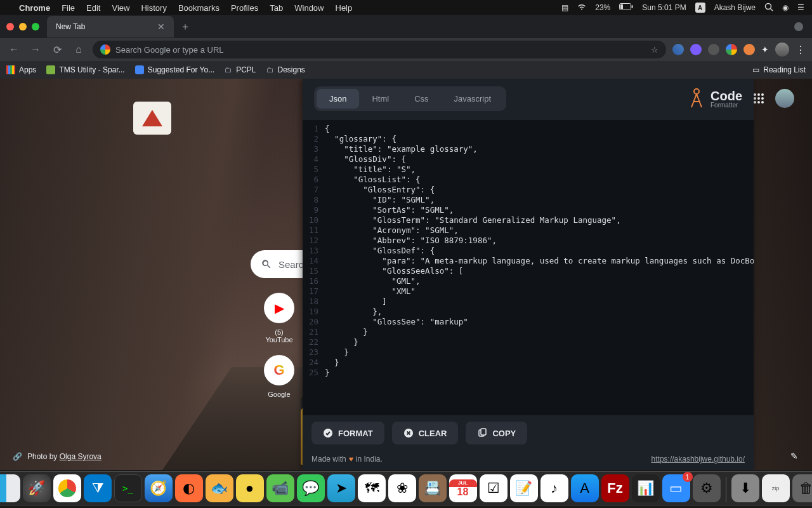 The height and width of the screenshot is (508, 812). Describe the element at coordinates (199, 8) in the screenshot. I see `menu-bookmarks: Bookmarks` at that location.